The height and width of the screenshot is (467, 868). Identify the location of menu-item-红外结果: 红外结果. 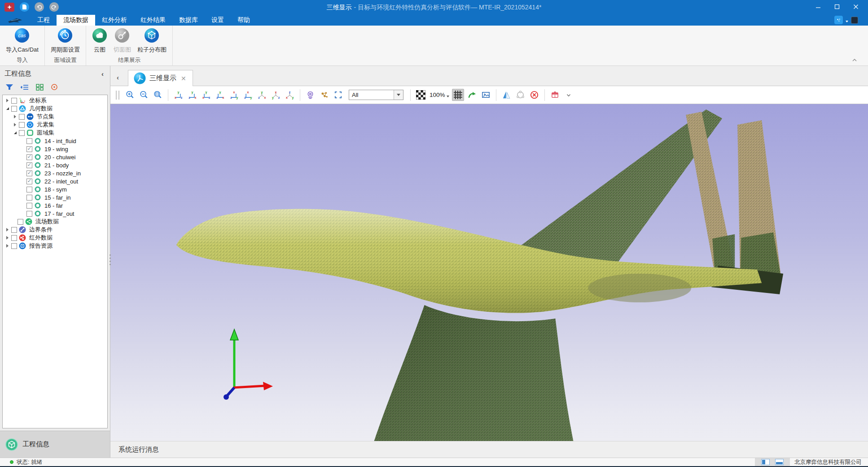
(153, 20).